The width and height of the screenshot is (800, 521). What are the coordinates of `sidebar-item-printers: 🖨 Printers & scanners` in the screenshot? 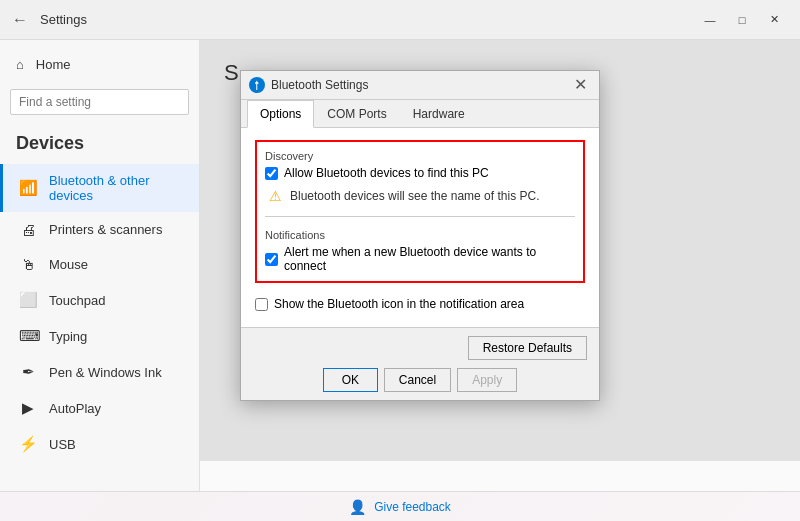 It's located at (100, 230).